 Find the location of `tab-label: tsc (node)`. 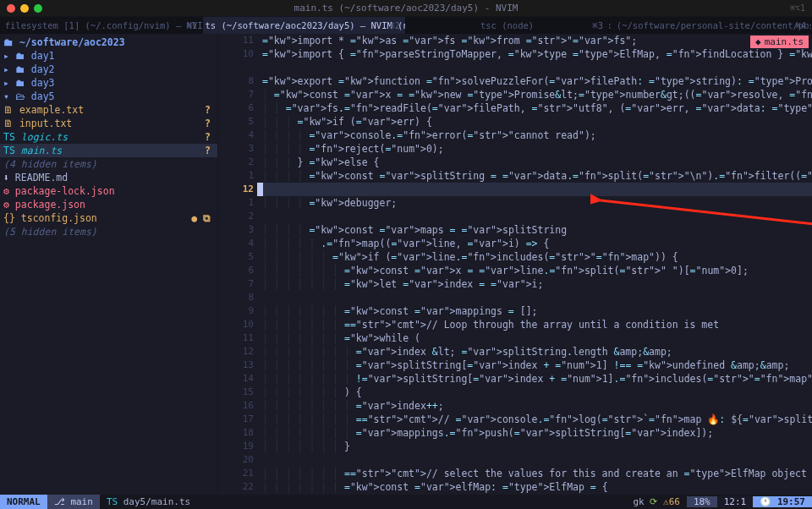

tab-label: tsc (node) is located at coordinates (508, 25).